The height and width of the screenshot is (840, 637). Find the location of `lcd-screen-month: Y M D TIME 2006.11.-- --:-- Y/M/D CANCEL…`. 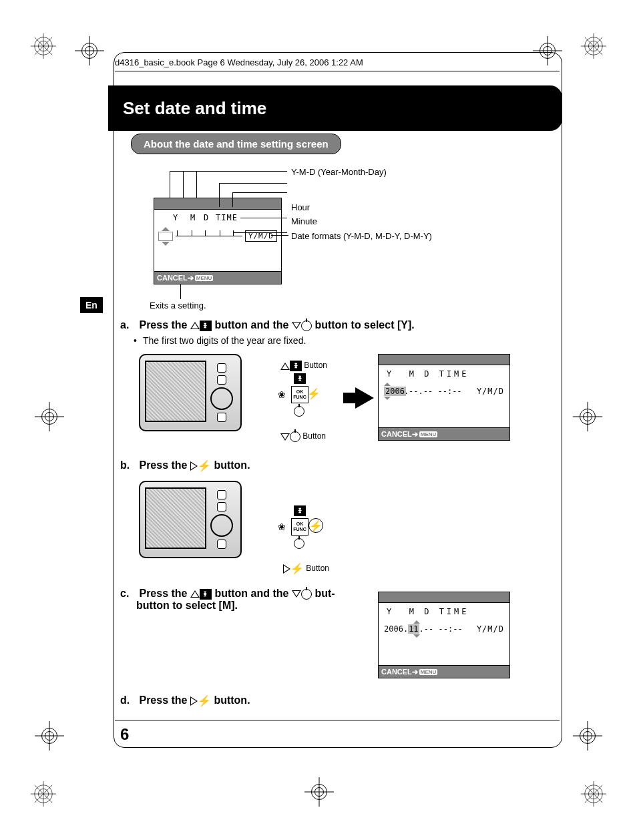

lcd-screen-month: Y M D TIME 2006.11.-- --:-- Y/M/D CANCEL… is located at coordinates (444, 635).